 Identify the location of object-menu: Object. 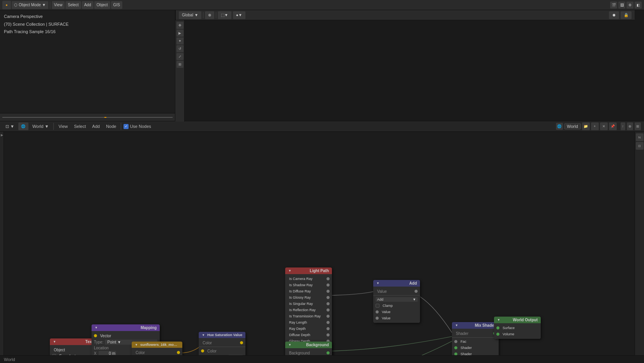
(102, 5).